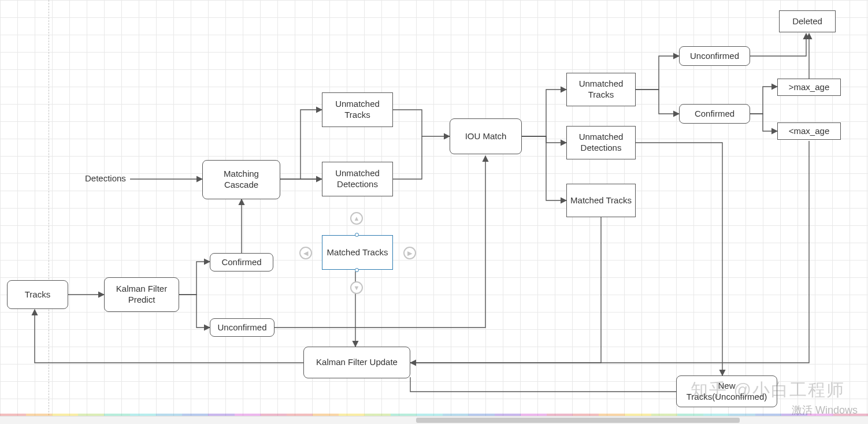 This screenshot has width=868, height=424. What do you see at coordinates (809, 132) in the screenshot?
I see `node-lt-max-age-label: <max_age` at bounding box center [809, 132].